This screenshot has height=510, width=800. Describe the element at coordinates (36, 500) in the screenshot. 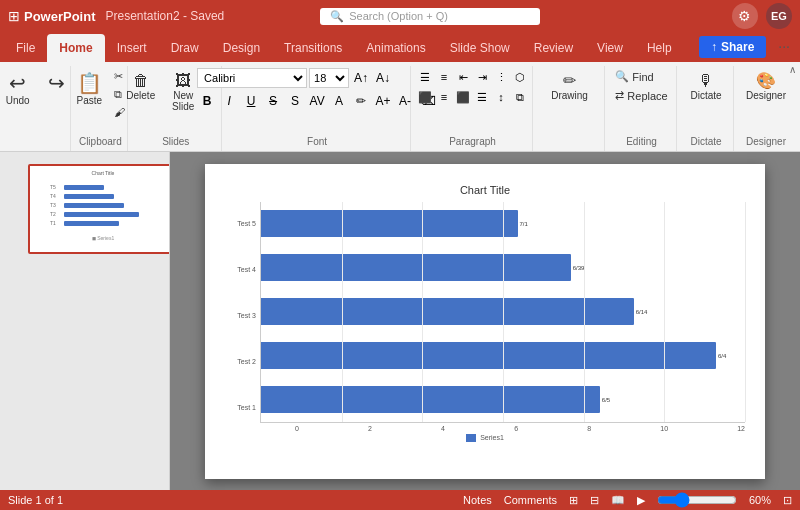

I see `slide-info: Slide 1 of 1` at that location.